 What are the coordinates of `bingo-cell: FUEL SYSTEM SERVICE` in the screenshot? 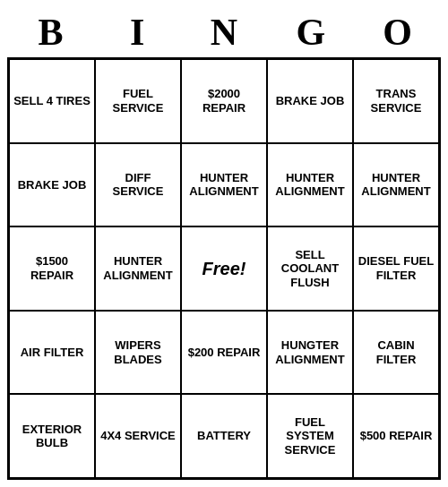 It's located at (310, 436).